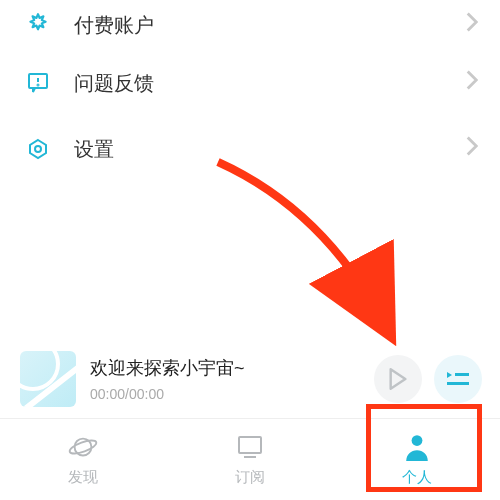  What do you see at coordinates (228, 379) in the screenshot?
I see `player-meta: 欢迎来探索小宇宙~ 00:00/00:00` at bounding box center [228, 379].